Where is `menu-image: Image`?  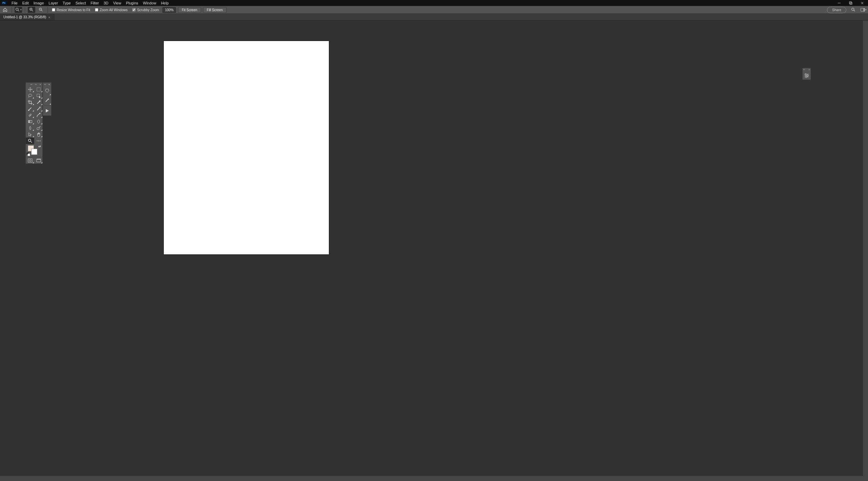 menu-image: Image is located at coordinates (39, 3).